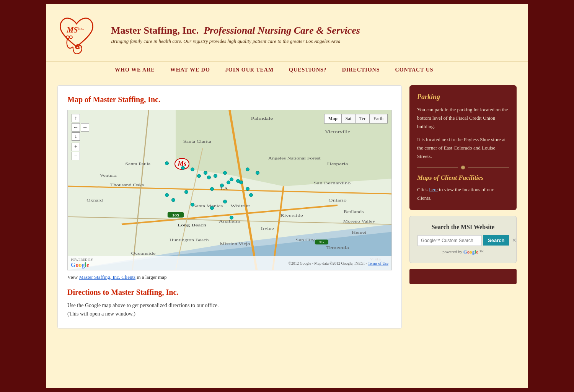 Image resolution: width=574 pixels, height=392 pixels. I want to click on view-larger-map: View Master Staffing, Inc. Clients in a …, so click(230, 277).